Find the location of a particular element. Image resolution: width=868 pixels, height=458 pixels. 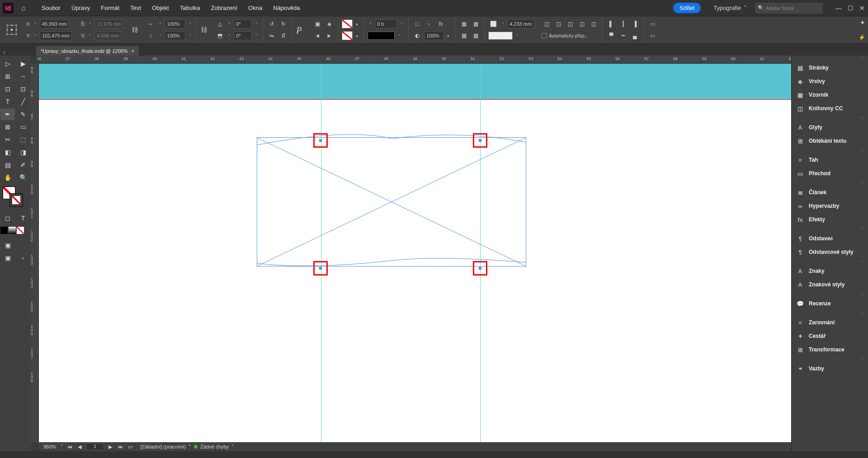

wrap-none-icon: ▦ is located at coordinates (464, 24).